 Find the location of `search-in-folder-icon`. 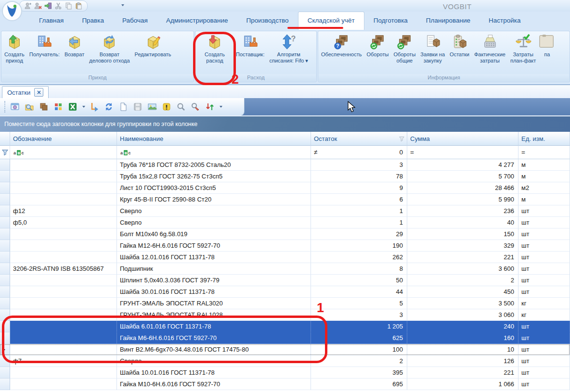

search-in-folder-icon is located at coordinates (30, 107).